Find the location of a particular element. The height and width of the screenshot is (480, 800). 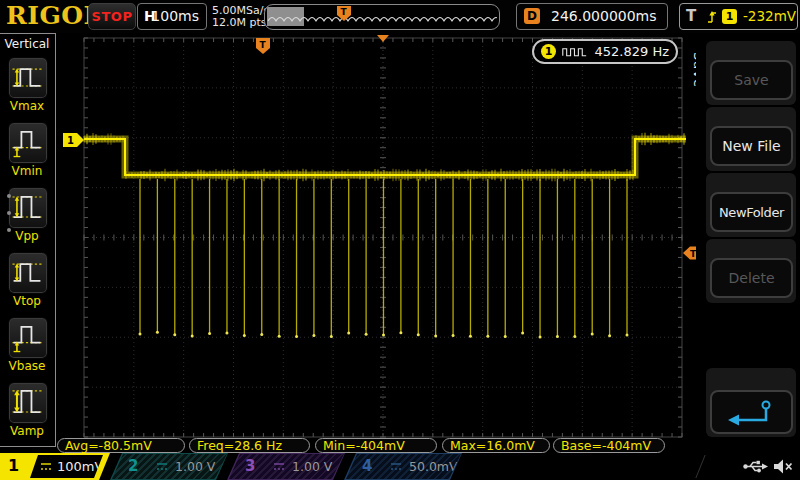

channel-1-tab-body: 100mV is located at coordinates (66, 466).